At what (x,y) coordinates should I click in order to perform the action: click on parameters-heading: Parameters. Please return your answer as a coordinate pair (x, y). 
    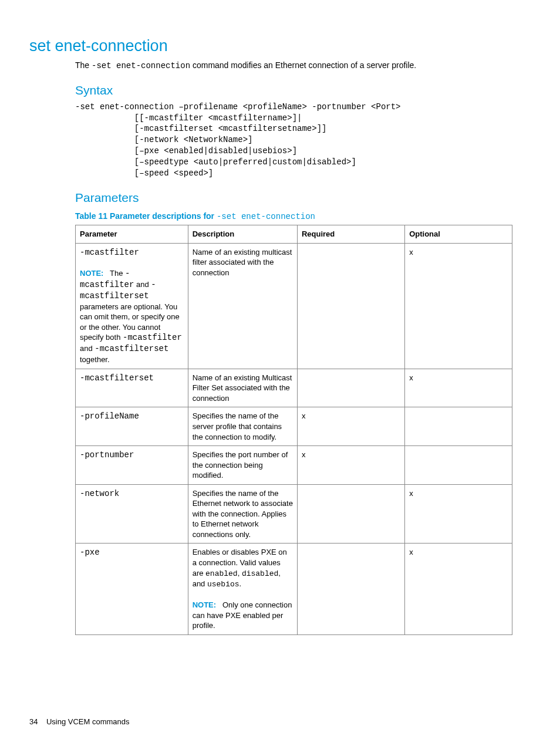
    Looking at the image, I should click on (291, 198).